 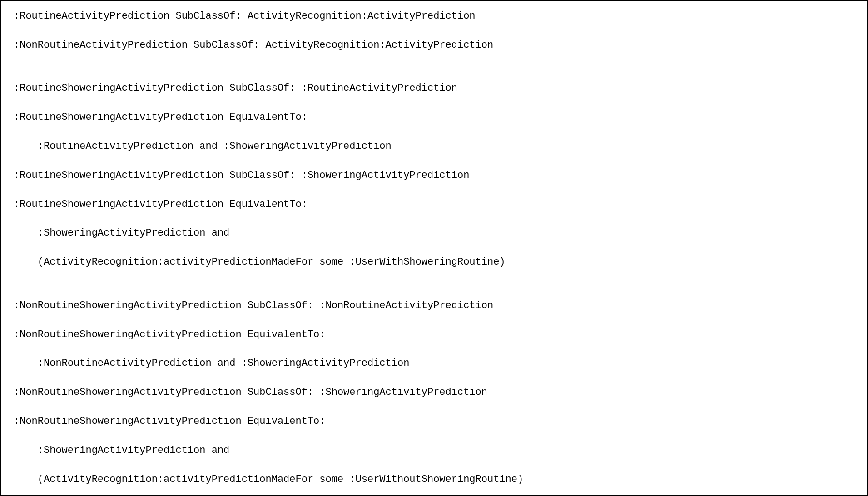 I want to click on code-line: :NonRoutineActivityPrediction SubClassOf…, so click(x=434, y=45).